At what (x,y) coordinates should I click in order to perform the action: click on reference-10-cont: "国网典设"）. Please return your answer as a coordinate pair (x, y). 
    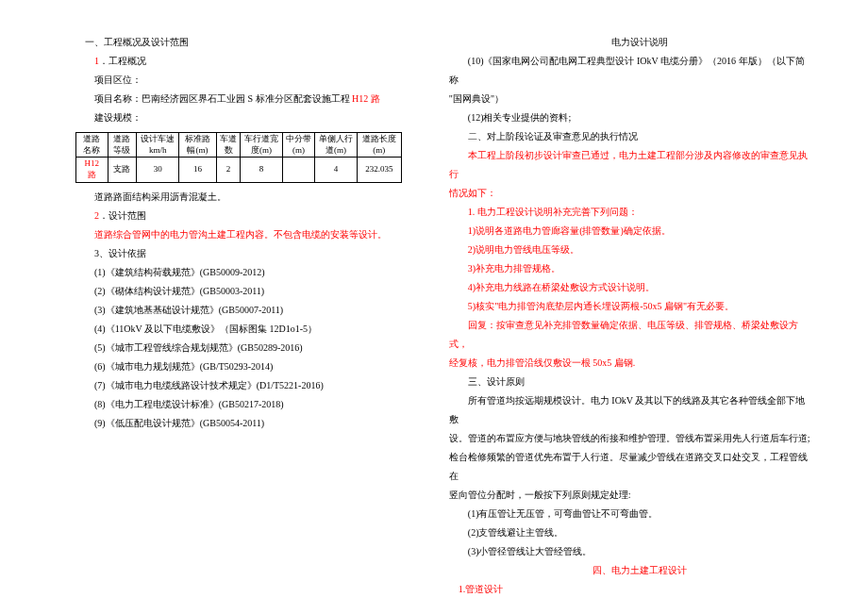
    Looking at the image, I should click on (630, 99).